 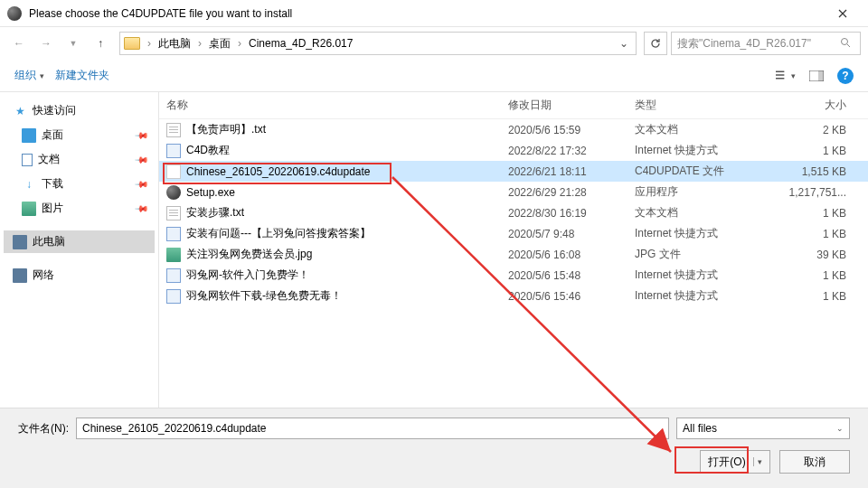 What do you see at coordinates (80, 253) in the screenshot?
I see `navigation-pane: ★ 快速访问 桌面📌 文档📌 ↓ 下载📌 图片📌 此电脑 网络` at bounding box center [80, 253].